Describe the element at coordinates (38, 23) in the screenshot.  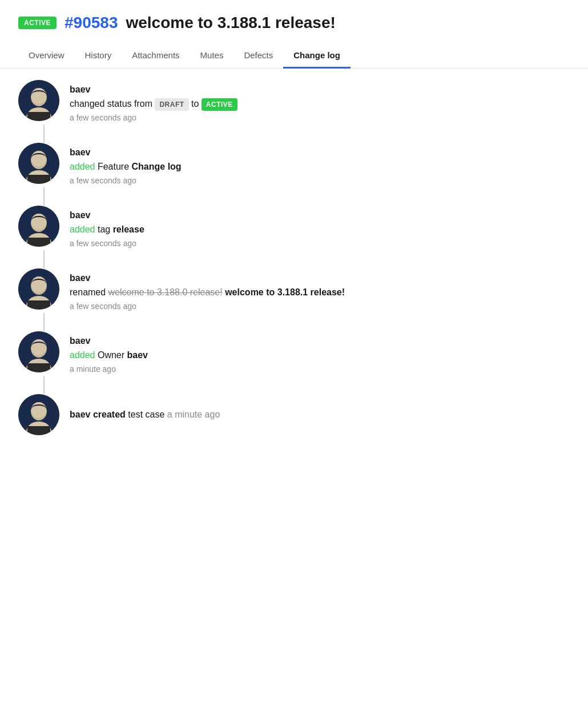
I see `status-badge: ACTIVE` at that location.